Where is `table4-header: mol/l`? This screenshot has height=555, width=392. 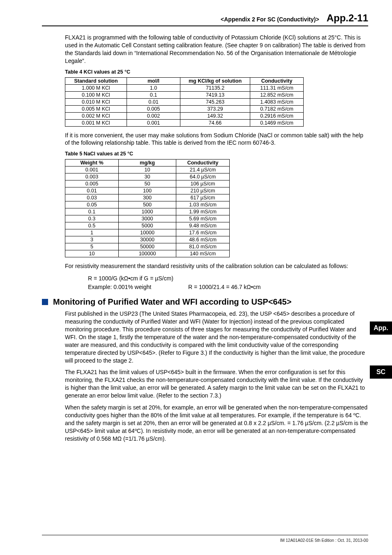 table4-header: mol/l is located at coordinates (154, 81).